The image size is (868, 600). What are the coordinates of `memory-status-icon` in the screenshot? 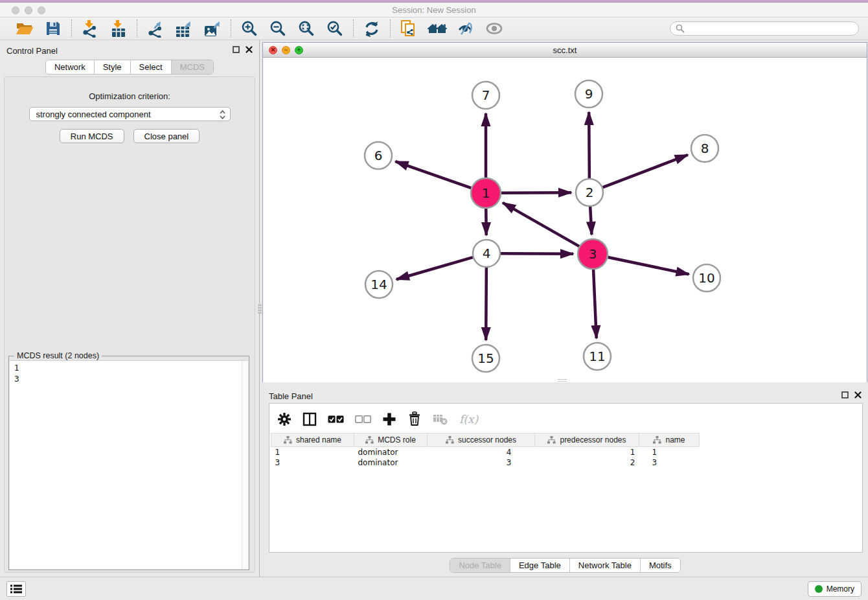 It's located at (819, 589).